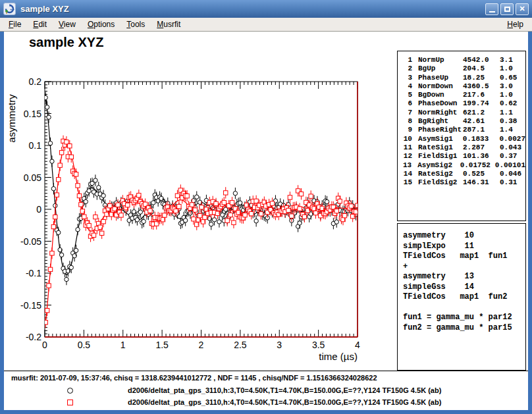  I want to click on param-row: 13AsymSig20.017520.00101, so click(462, 166).